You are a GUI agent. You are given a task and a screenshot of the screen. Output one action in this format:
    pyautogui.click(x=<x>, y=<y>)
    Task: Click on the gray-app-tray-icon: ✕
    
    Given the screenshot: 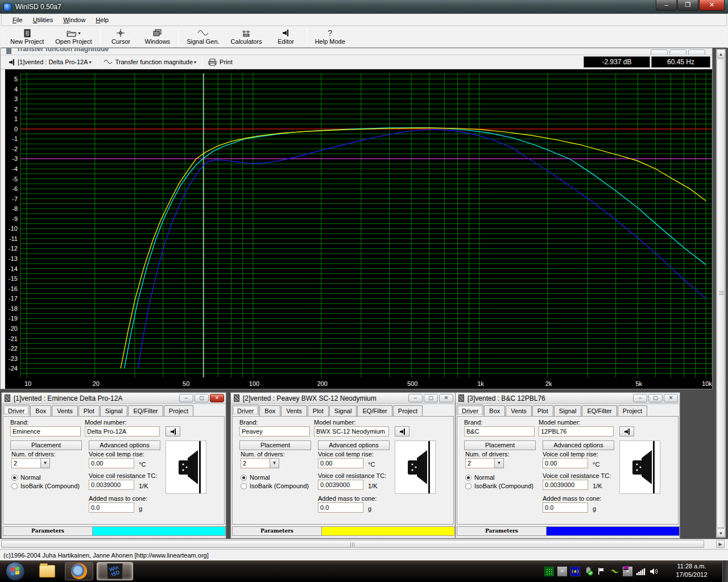 What is the action you would take?
    pyautogui.click(x=562, y=572)
    